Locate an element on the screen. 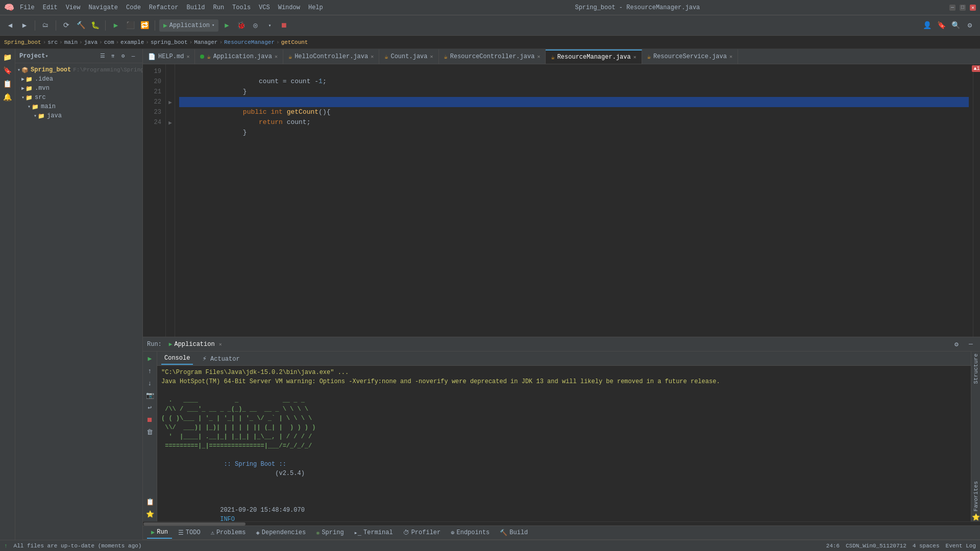  tab-application-java: ☕ Application.java ✕ is located at coordinates (239, 57).